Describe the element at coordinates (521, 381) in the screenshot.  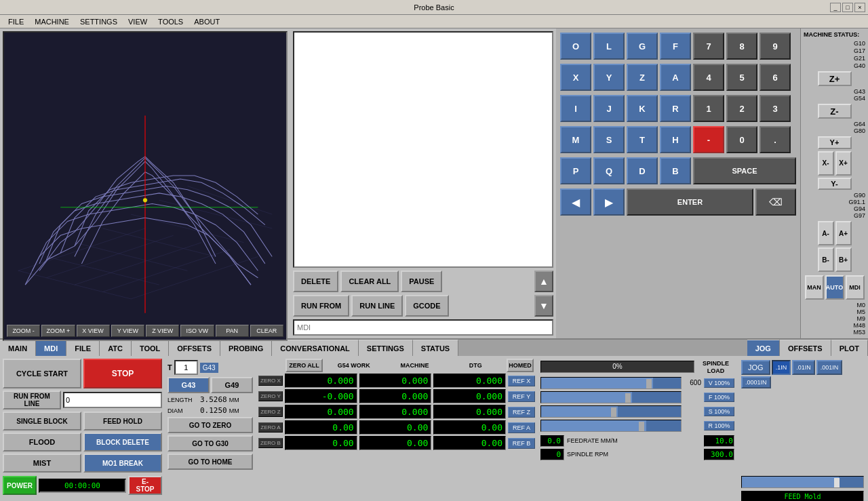
I see `ref-x-button: REF X` at that location.